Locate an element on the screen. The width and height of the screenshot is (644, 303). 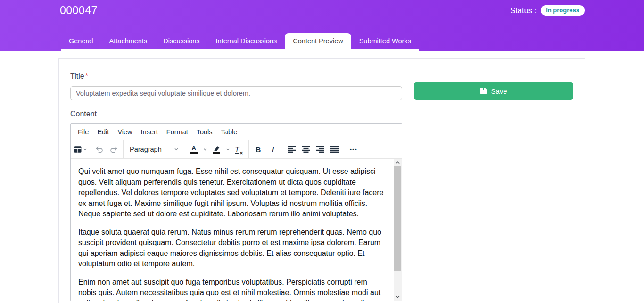
clear-formatting-button: T✕ is located at coordinates (239, 149).